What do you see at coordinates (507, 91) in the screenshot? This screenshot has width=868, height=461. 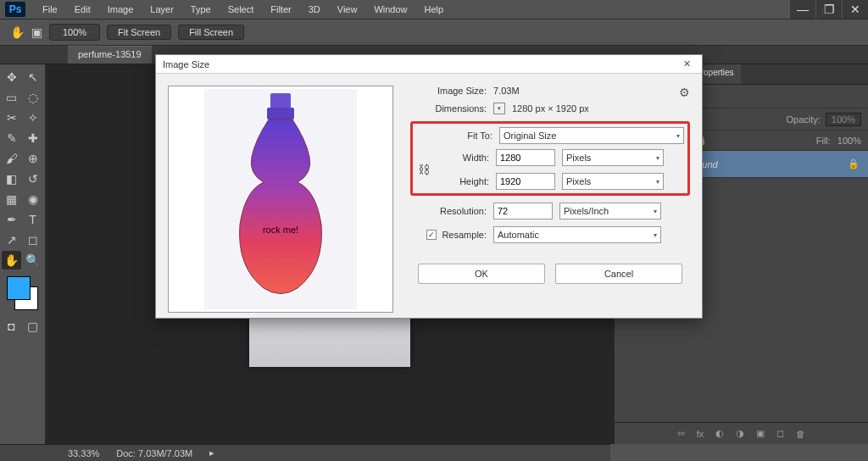 I see `image-size-value: 7.03M` at bounding box center [507, 91].